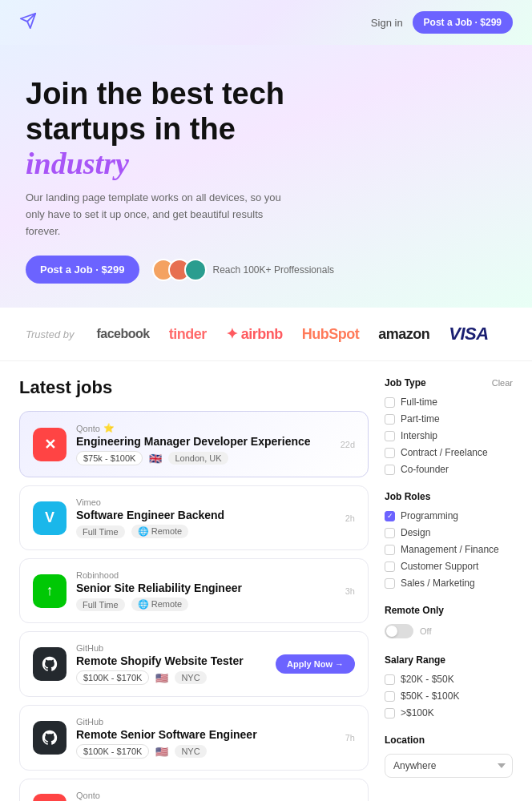 The width and height of the screenshot is (532, 801). What do you see at coordinates (109, 458) in the screenshot?
I see `salary-tag: $75k - $100K` at bounding box center [109, 458].